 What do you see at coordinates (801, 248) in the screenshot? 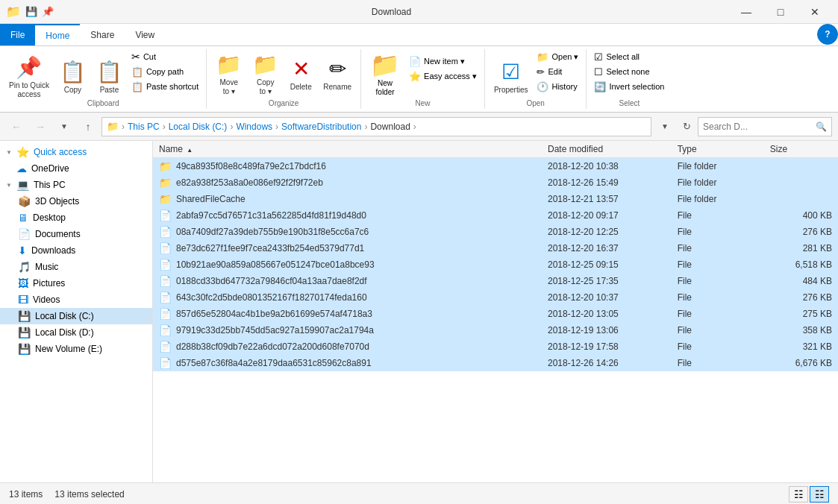
I see `file-size: 281 KB` at bounding box center [801, 248].